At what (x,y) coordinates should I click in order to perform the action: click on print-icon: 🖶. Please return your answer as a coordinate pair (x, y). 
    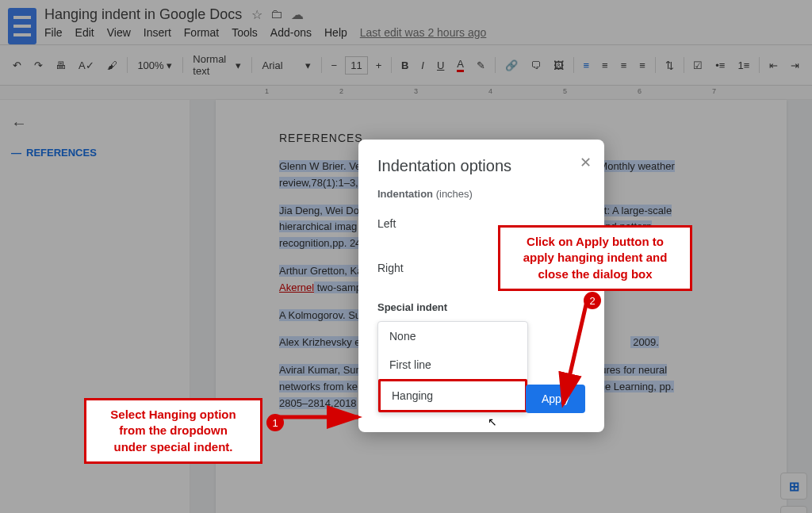
    Looking at the image, I should click on (60, 65).